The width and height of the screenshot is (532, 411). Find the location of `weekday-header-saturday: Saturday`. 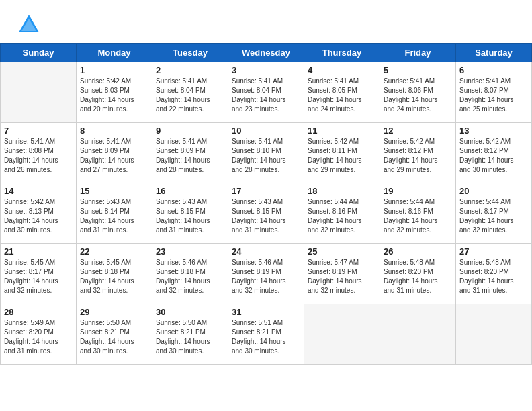

weekday-header-saturday: Saturday is located at coordinates (494, 53).